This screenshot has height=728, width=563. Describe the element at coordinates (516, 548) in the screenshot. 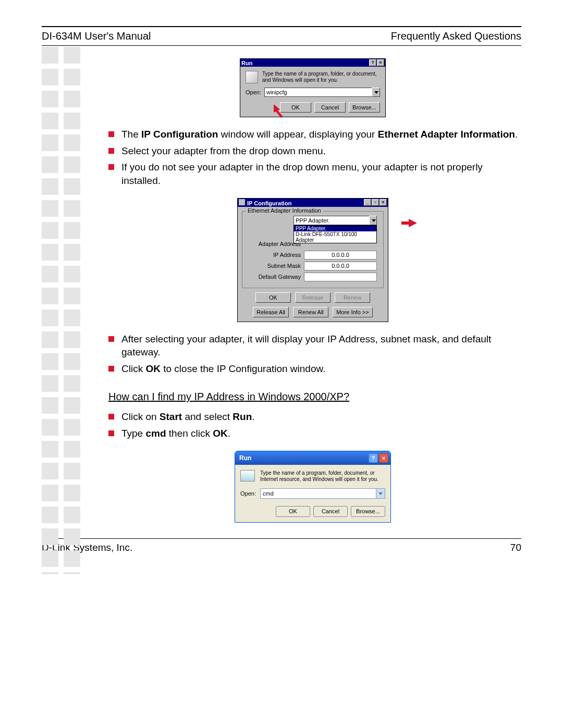

I see `footer-page-number: 70` at that location.